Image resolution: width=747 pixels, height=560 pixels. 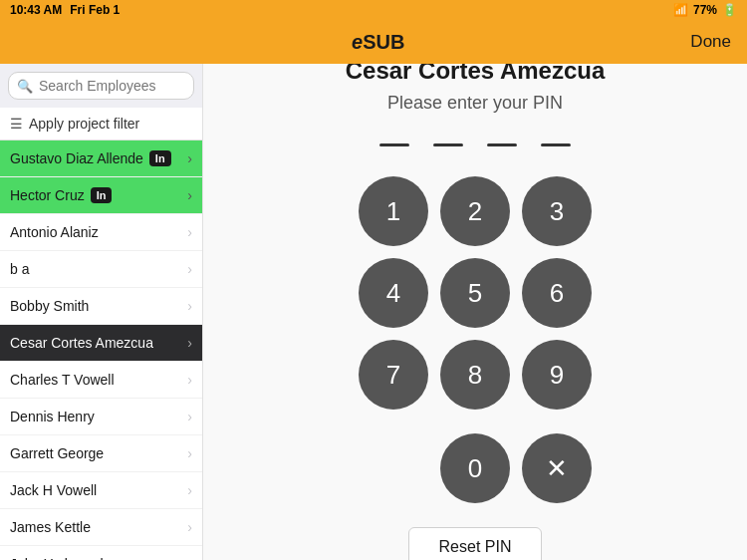 What do you see at coordinates (357, 42) in the screenshot?
I see `title-e: e` at bounding box center [357, 42].